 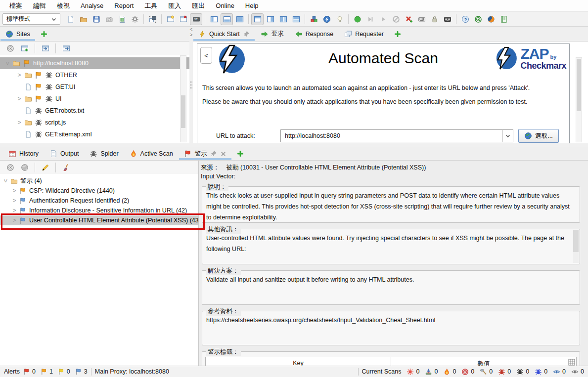 I want to click on menu-item-3: Analyse, so click(x=92, y=6).